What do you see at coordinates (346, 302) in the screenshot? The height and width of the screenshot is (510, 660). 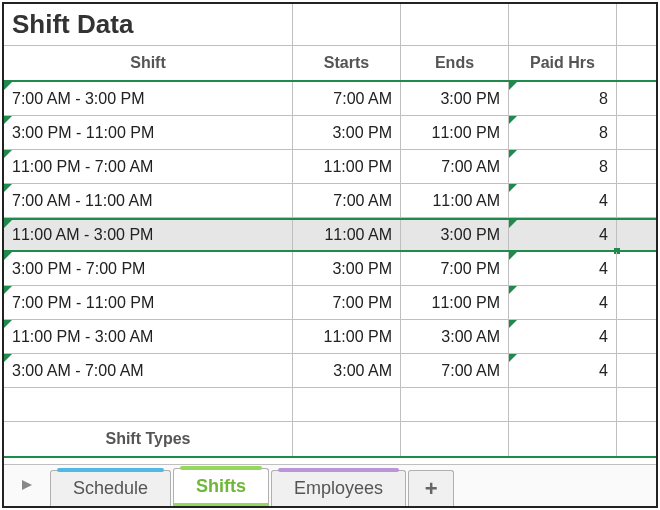 I see `cell-starts: 7:00 PM` at bounding box center [346, 302].